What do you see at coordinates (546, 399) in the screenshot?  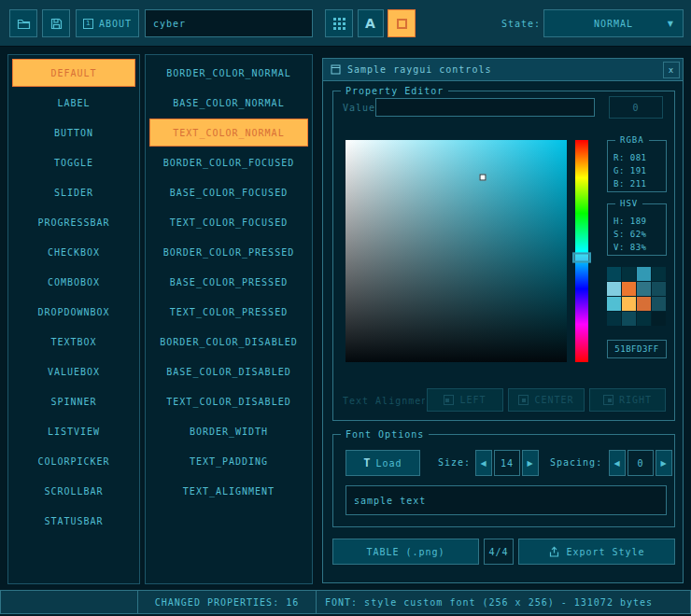 I see `align-center-button: CENTER` at bounding box center [546, 399].